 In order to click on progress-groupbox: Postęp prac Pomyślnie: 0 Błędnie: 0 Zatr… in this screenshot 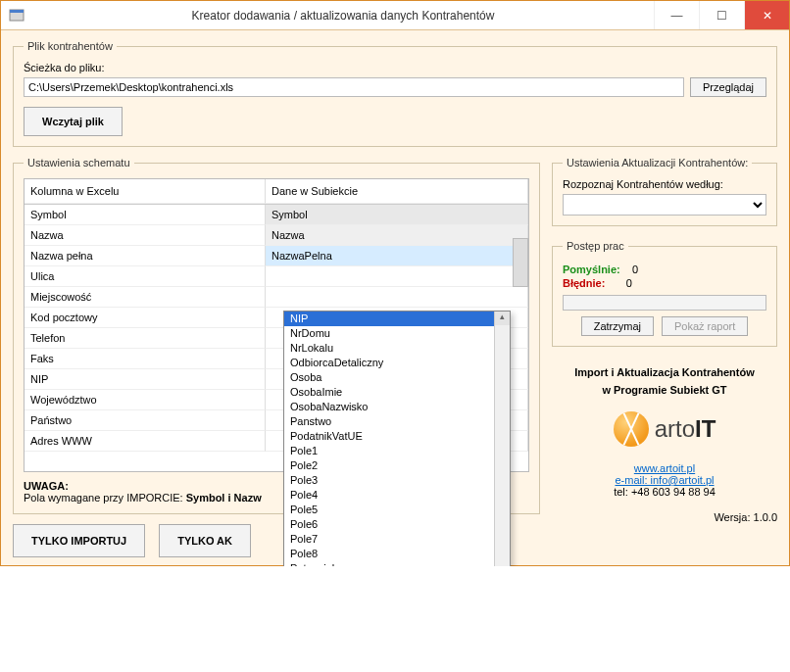, I will do `click(665, 294)`.